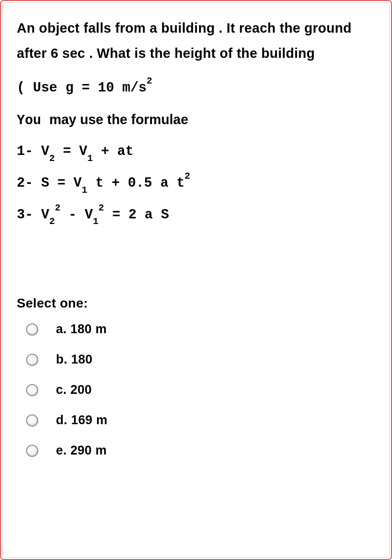 Image resolution: width=392 pixels, height=560 pixels. What do you see at coordinates (196, 41) in the screenshot?
I see `question-prompt: An object falls from a building . It rea…` at bounding box center [196, 41].